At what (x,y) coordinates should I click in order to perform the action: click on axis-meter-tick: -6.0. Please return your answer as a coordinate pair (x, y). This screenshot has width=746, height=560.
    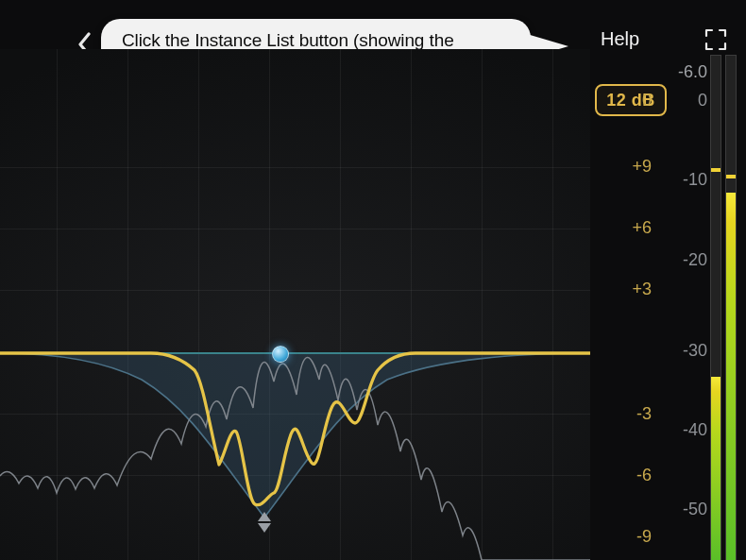
    Looking at the image, I should click on (686, 72).